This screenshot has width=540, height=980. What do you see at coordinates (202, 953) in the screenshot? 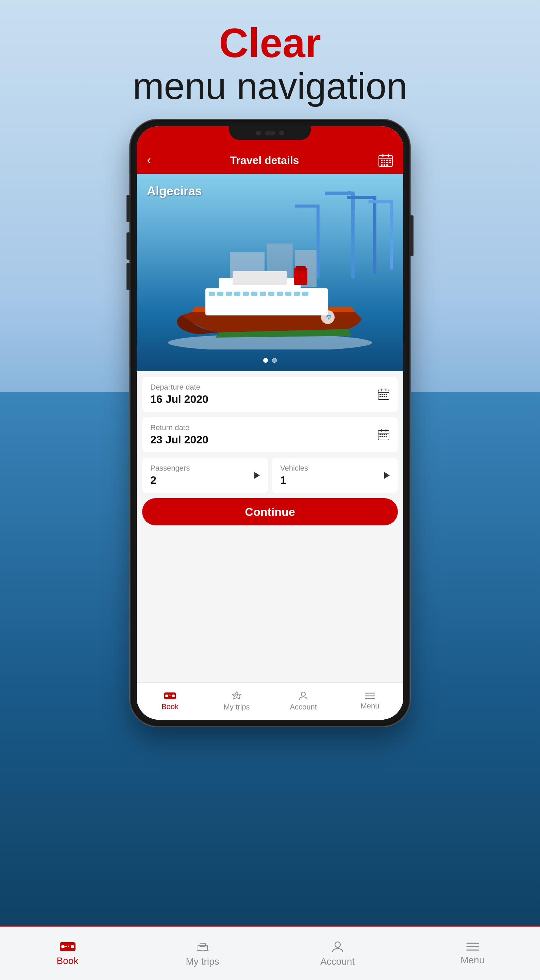
I see `outer-nav-mytrips: My trips` at bounding box center [202, 953].